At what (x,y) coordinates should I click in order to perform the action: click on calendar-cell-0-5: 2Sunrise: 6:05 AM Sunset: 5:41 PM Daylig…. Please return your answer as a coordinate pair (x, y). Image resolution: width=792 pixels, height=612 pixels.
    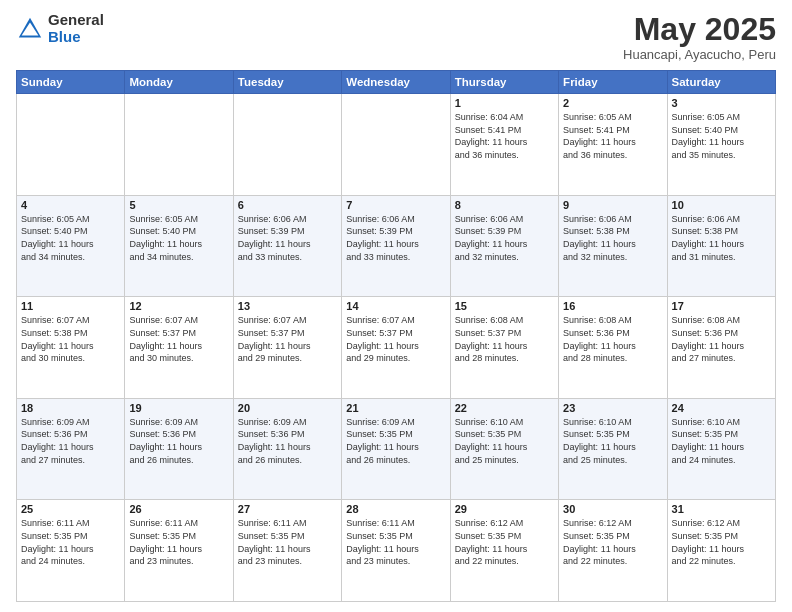
    Looking at the image, I should click on (613, 145).